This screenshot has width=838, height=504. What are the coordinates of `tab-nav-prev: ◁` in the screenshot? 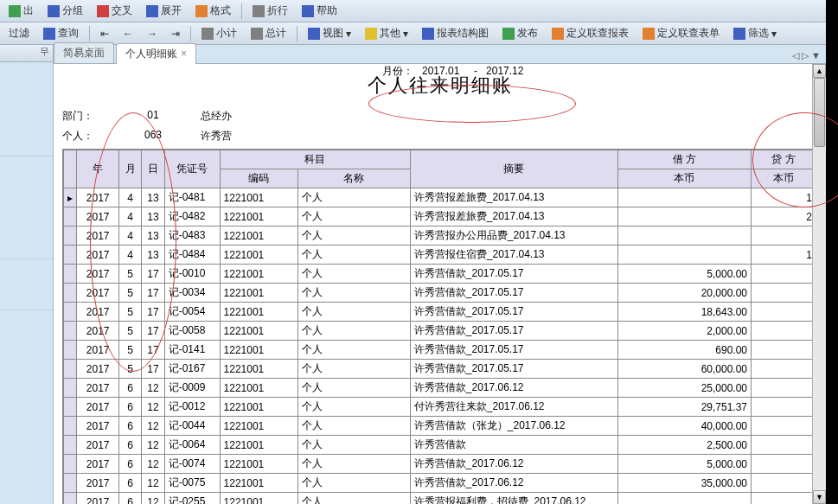 It's located at (796, 55).